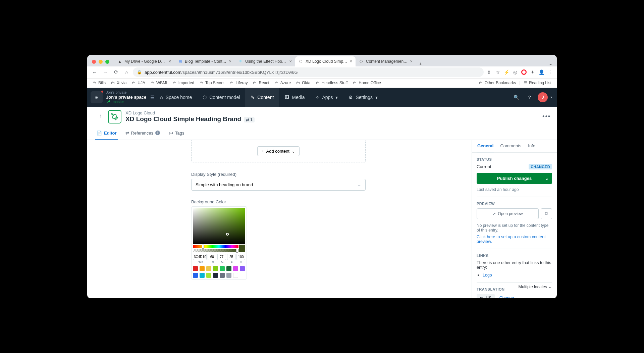 Image resolution: width=644 pixels, height=353 pixels. What do you see at coordinates (294, 97) in the screenshot?
I see `nav-media: 🖼Media` at bounding box center [294, 97].